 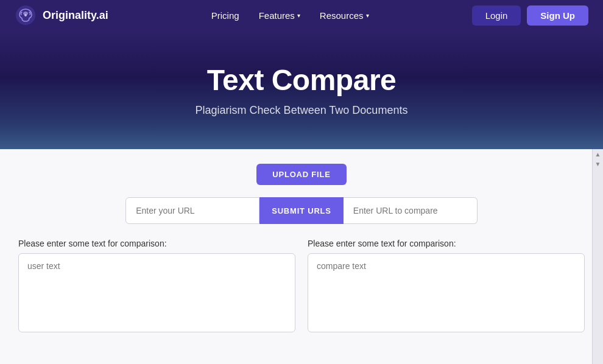 I want to click on scroll-down-icon: ▼, so click(x=598, y=164).